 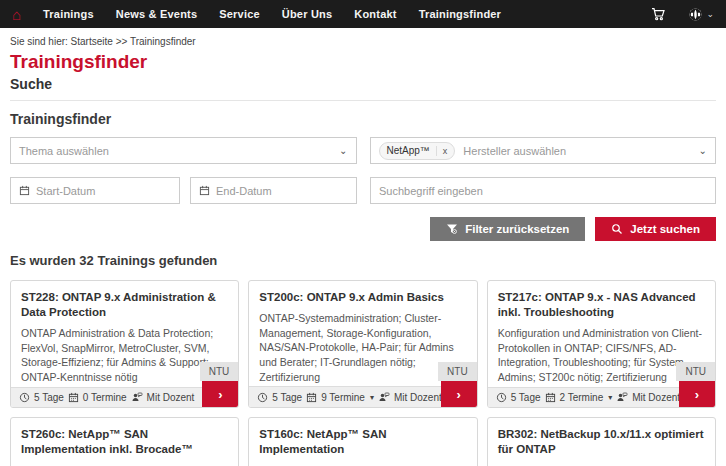 I want to click on breadcrumb: Sie sind hier: Startseite >> Trainingsfi…, so click(x=363, y=42).